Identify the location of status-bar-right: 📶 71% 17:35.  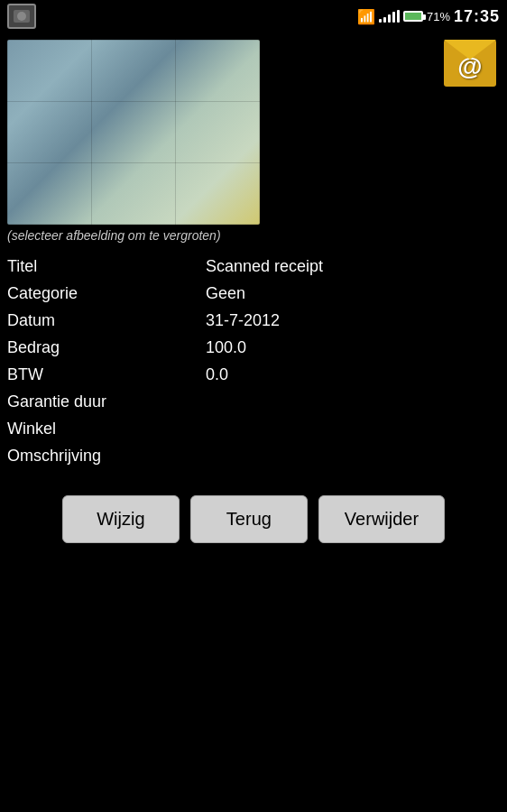
(429, 16).